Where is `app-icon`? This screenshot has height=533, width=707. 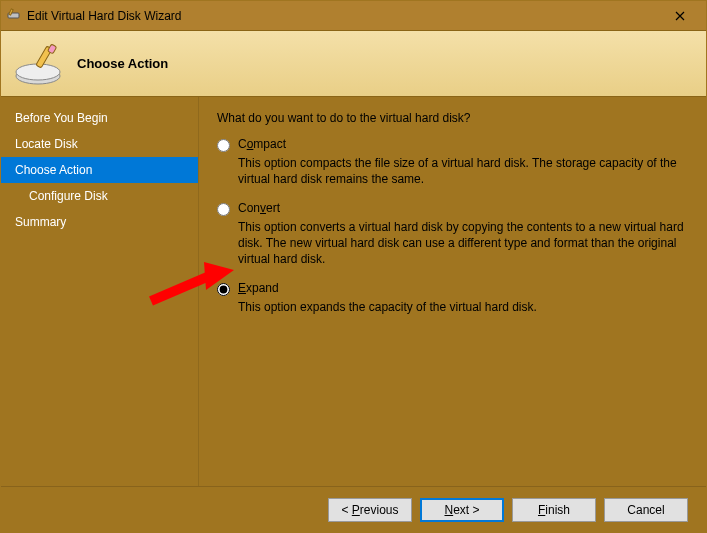
app-icon is located at coordinates (15, 16).